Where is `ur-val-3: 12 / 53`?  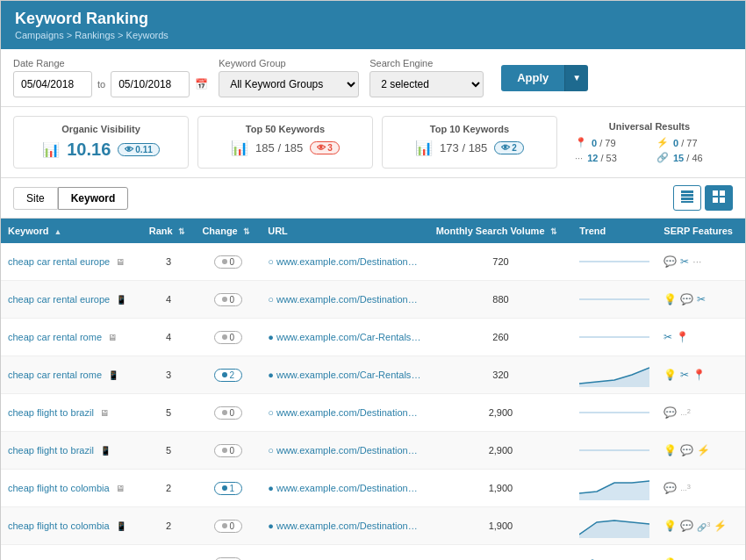 ur-val-3: 12 / 53 is located at coordinates (602, 158).